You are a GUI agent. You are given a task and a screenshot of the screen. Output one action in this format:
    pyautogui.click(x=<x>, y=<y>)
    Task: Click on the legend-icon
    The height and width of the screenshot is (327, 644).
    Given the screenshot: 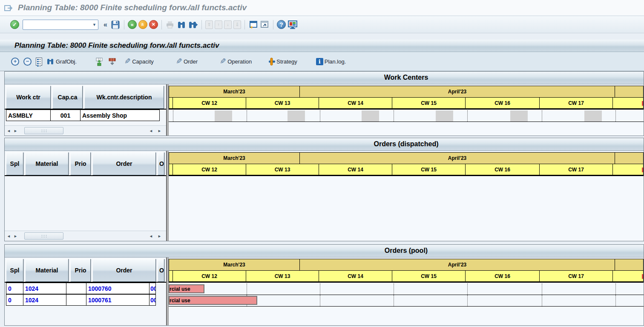 What is the action you would take?
    pyautogui.click(x=39, y=61)
    